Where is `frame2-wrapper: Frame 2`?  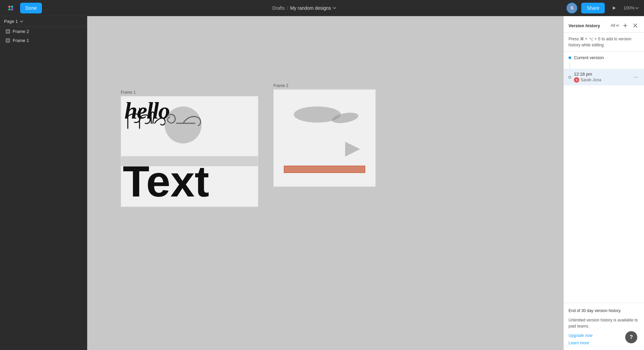
frame2-wrapper: Frame 2 is located at coordinates (325, 135).